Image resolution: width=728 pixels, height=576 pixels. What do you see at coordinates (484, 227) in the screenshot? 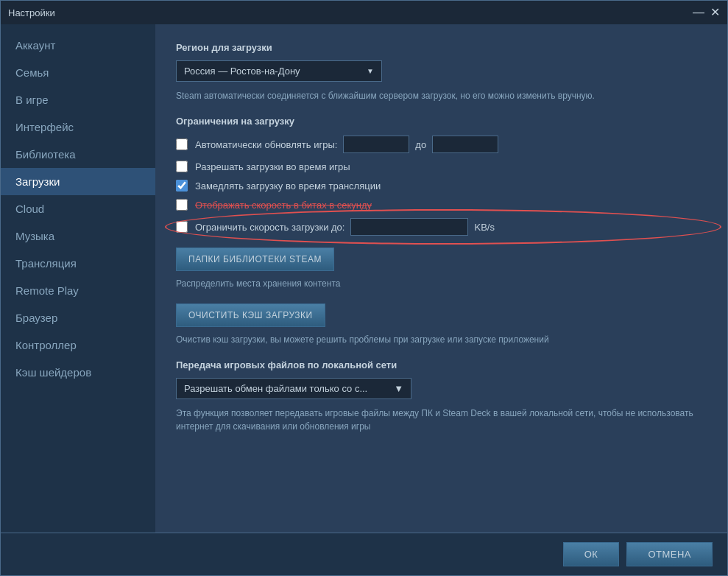
I see `kbs-label: KB/s` at bounding box center [484, 227].